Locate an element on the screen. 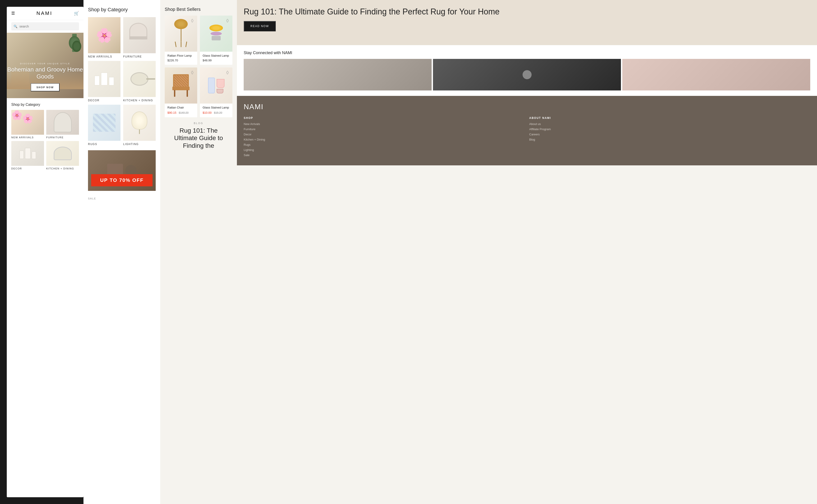  chair-seat-shape is located at coordinates (138, 38).